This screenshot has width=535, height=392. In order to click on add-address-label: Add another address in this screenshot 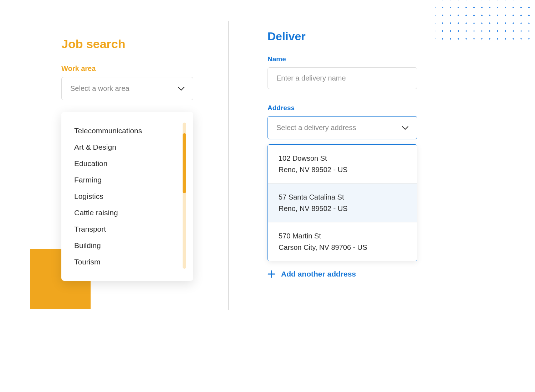, I will do `click(319, 274)`.